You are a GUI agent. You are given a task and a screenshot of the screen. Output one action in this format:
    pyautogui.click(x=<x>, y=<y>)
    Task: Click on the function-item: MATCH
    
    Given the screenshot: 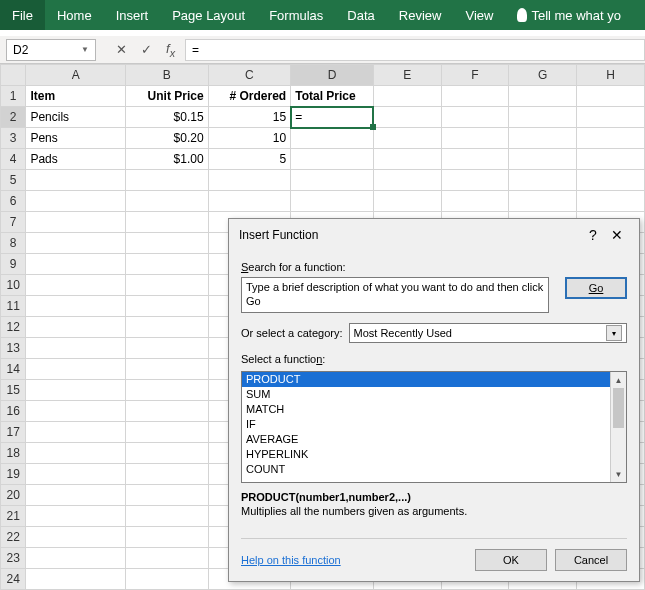 What is the action you would take?
    pyautogui.click(x=434, y=410)
    